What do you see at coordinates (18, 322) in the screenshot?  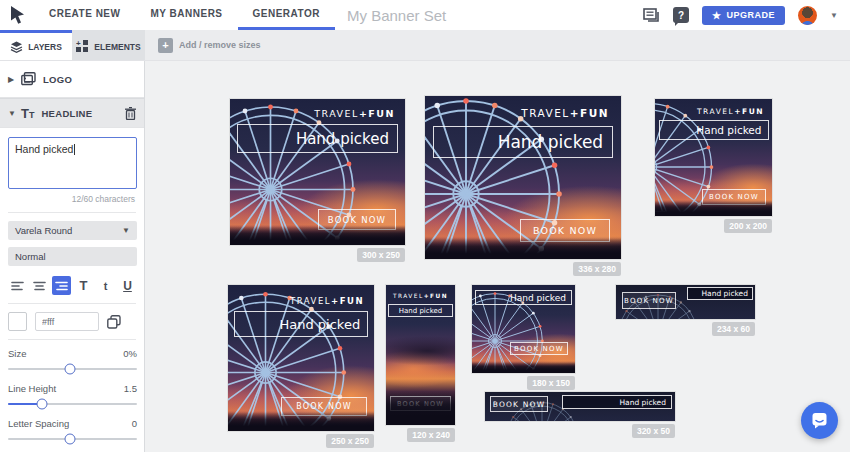 I see `color-swatch` at bounding box center [18, 322].